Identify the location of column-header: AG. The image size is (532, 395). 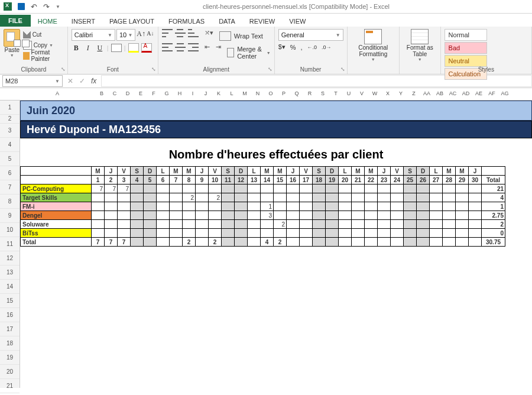
(505, 94).